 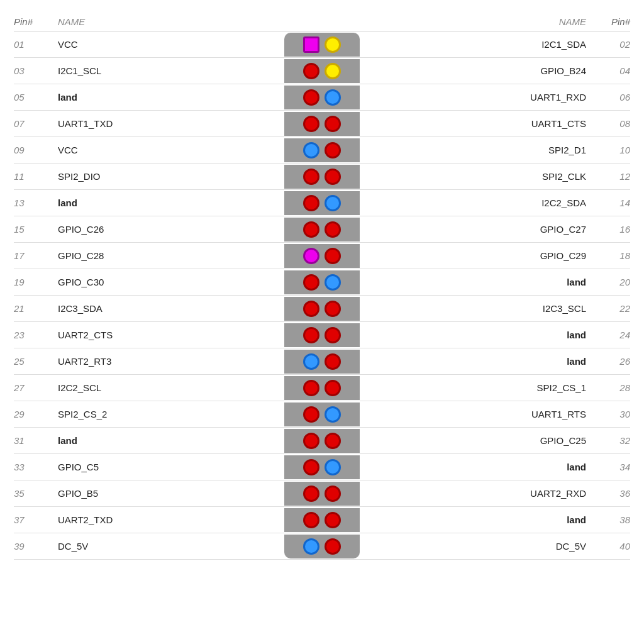 What do you see at coordinates (608, 97) in the screenshot?
I see `pin-num-right: 06` at bounding box center [608, 97].